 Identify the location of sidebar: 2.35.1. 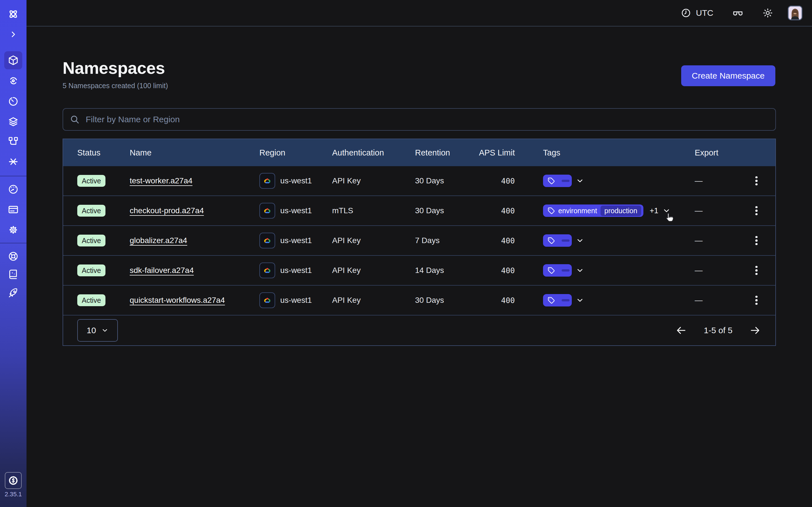
(13, 253).